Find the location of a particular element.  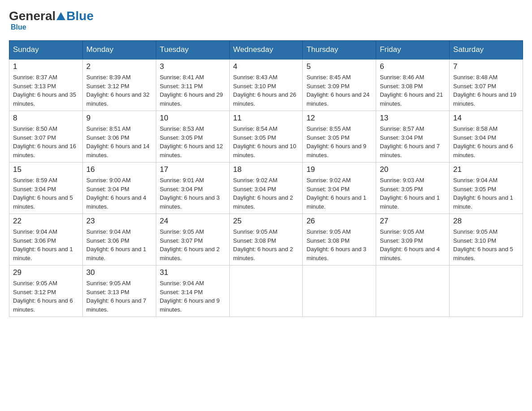

calendar-cell: 4 Sunrise: 8:43 AMSunset: 3:10 PMDayligh… is located at coordinates (266, 85).